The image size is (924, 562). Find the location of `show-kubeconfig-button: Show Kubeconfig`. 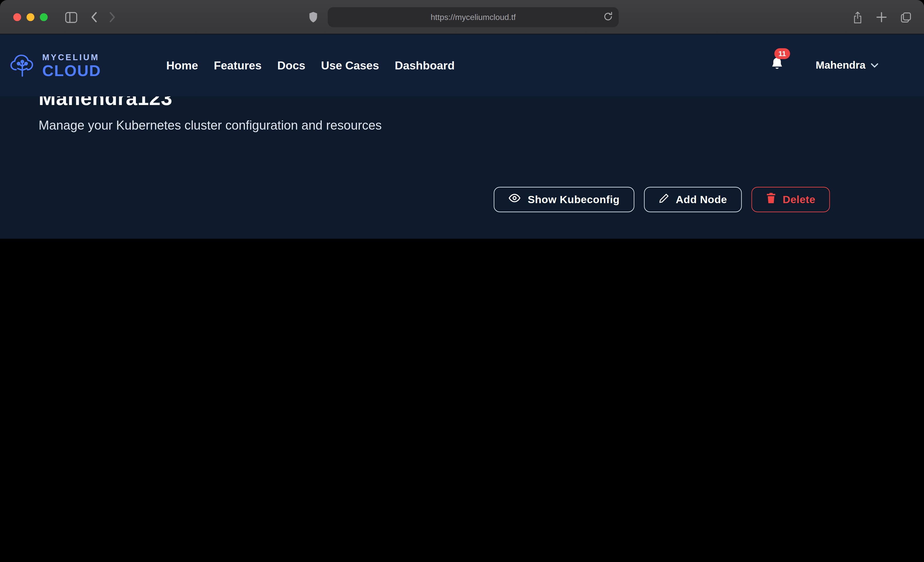

show-kubeconfig-button: Show Kubeconfig is located at coordinates (564, 200).